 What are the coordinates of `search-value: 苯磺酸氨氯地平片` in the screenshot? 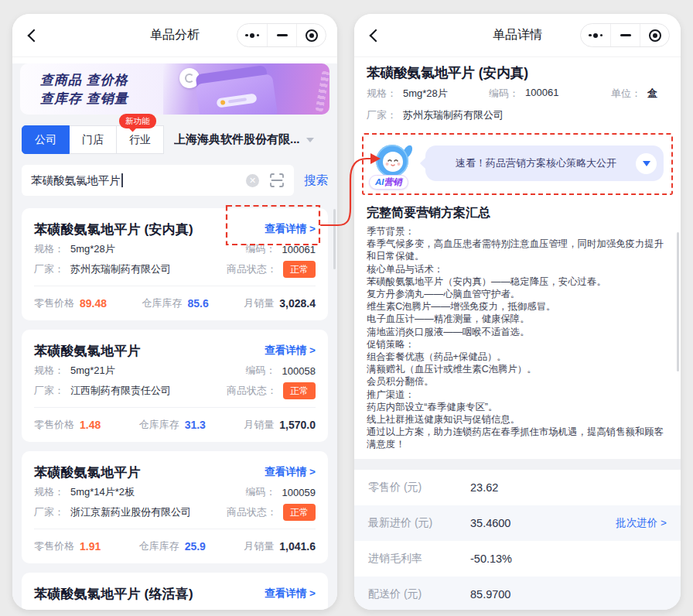 It's located at (76, 181).